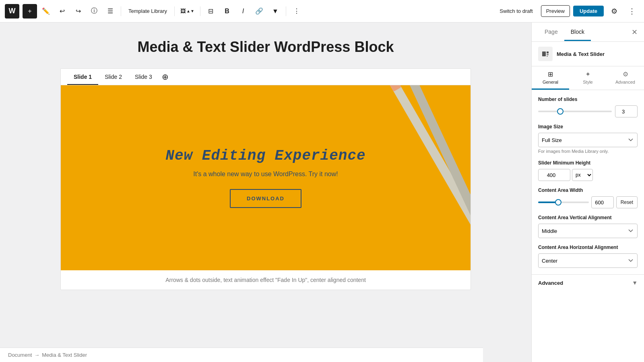 The height and width of the screenshot is (362, 644). What do you see at coordinates (242, 355) in the screenshot?
I see `breadcrumb: Document → Media & Text Slider` at bounding box center [242, 355].